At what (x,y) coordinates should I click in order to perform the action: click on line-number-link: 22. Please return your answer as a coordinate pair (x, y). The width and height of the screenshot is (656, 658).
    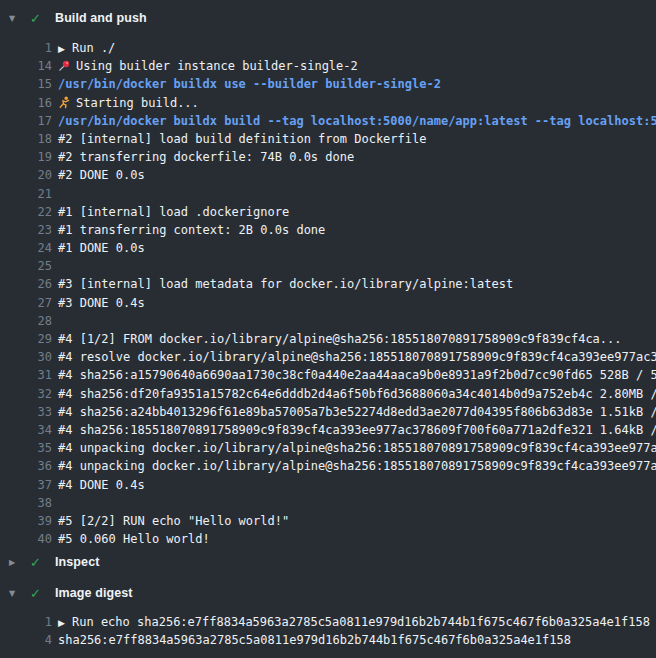
    Looking at the image, I should click on (26, 212).